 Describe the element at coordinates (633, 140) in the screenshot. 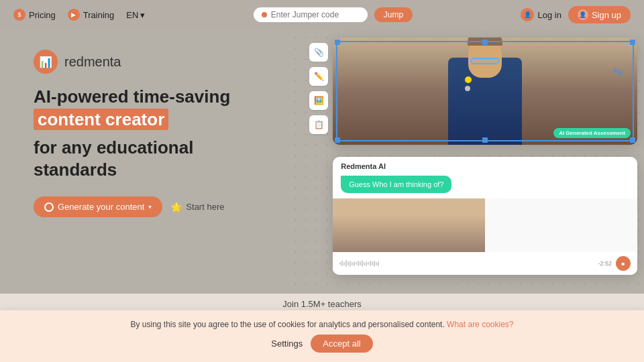

I see `selection-handle-br` at that location.